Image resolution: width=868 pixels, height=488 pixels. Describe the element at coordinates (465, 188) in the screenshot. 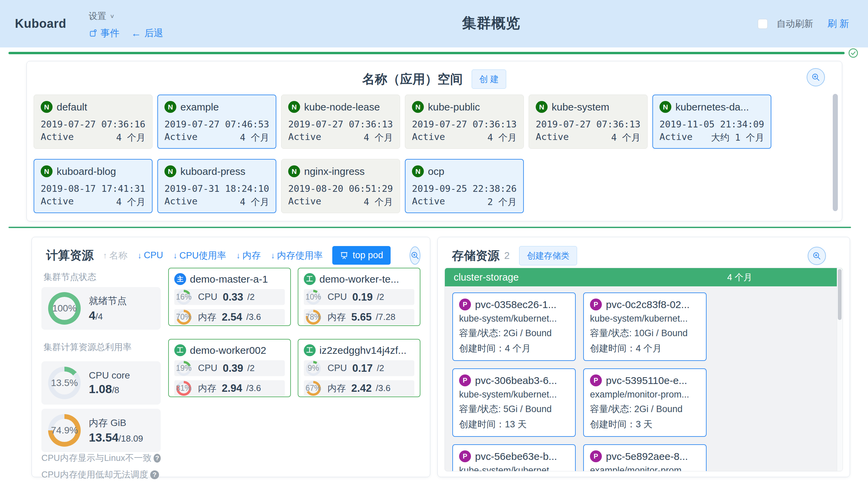

I see `namespace-created: 2019-09-25 22:38:26` at that location.